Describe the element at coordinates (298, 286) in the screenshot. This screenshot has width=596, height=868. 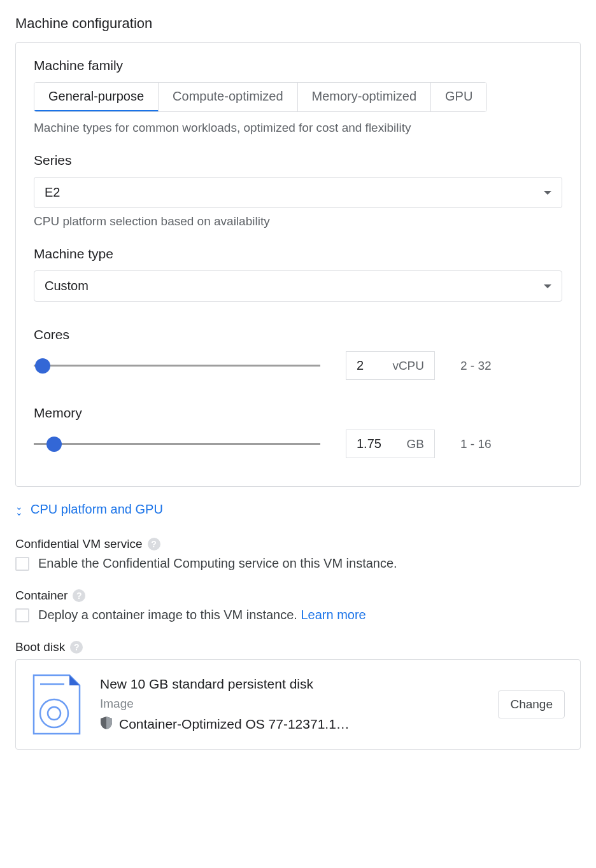
I see `machine-type-select: Custom` at that location.